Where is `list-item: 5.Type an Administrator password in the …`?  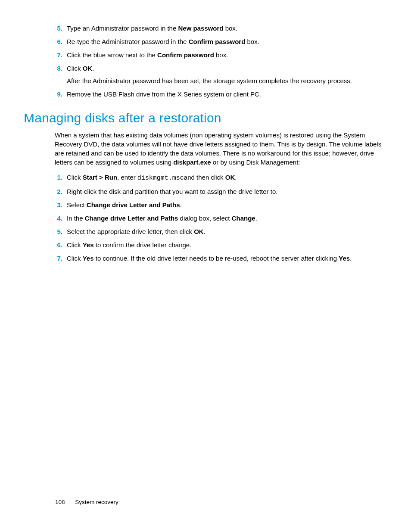
list-item: 5.Type an Administrator password in the … is located at coordinates (223, 28).